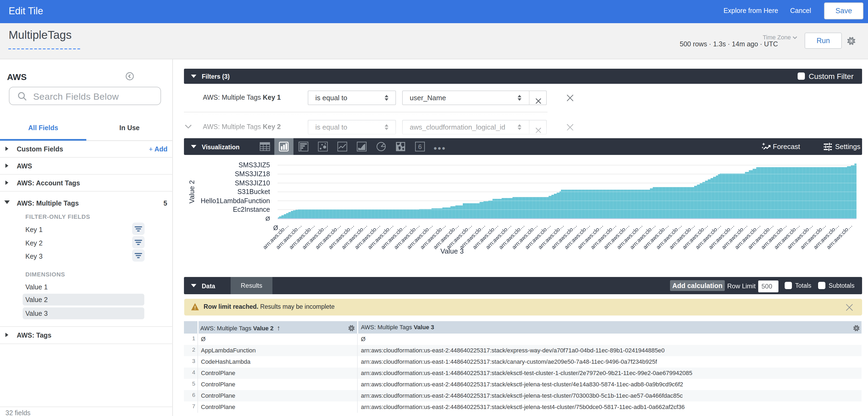 The height and width of the screenshot is (416, 868). Describe the element at coordinates (420, 147) in the screenshot. I see `svg-text: 6` at that location.